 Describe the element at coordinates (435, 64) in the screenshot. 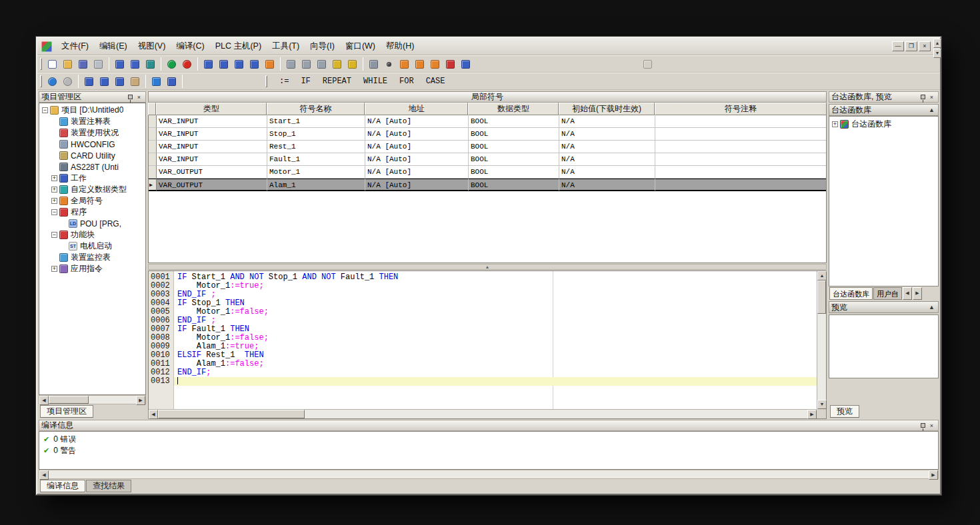

I see `reset-plc-icon` at that location.